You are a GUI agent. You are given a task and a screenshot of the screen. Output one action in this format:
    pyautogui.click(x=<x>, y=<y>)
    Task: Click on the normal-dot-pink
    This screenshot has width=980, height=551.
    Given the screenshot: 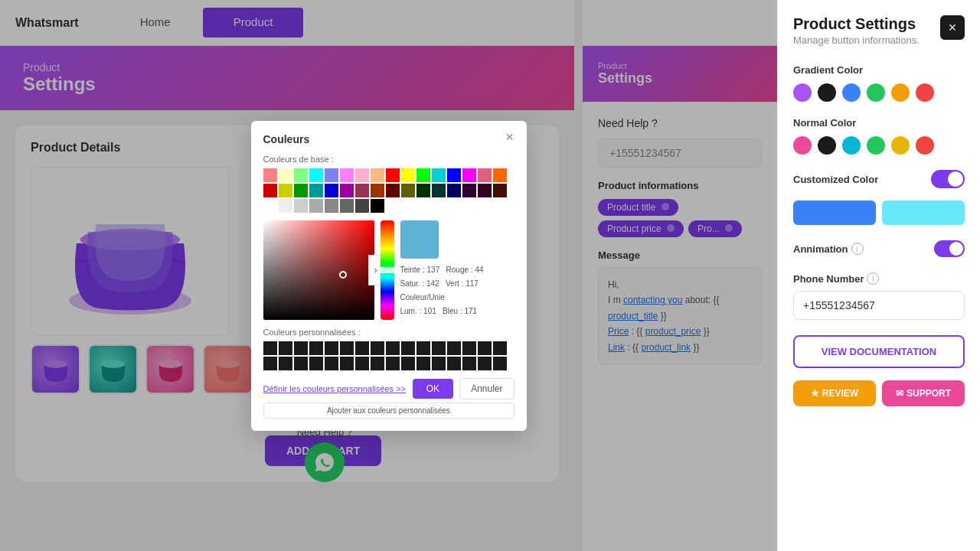 What is the action you would take?
    pyautogui.click(x=802, y=145)
    